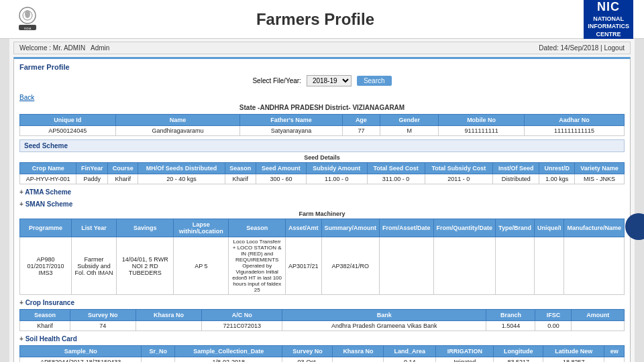  I want to click on seed-col-10: Unrest/D, so click(557, 169).